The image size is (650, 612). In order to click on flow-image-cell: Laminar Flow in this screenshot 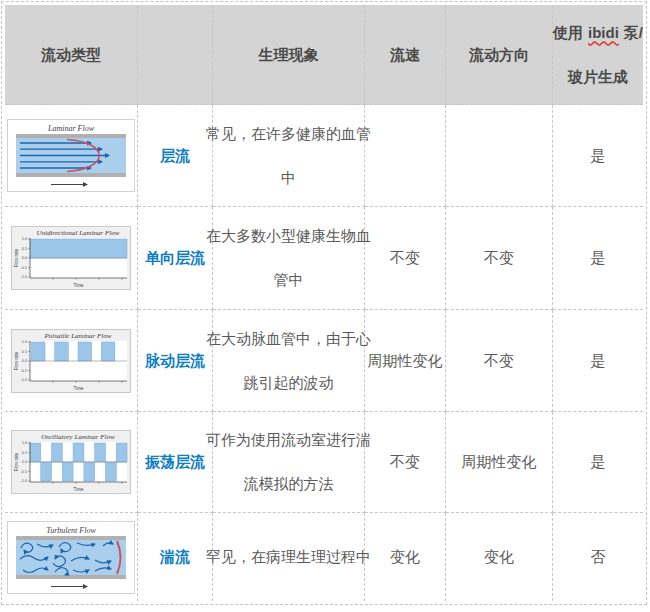, I will do `click(72, 156)`.